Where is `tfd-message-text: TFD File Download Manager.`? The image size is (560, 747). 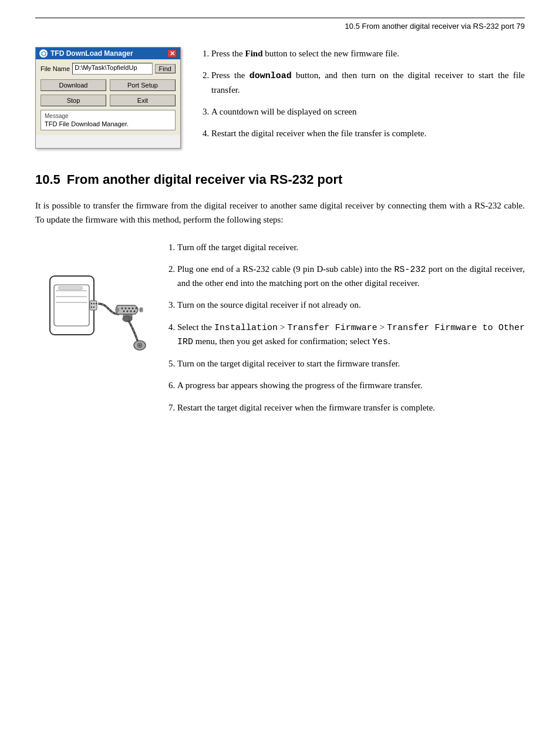 tfd-message-text: TFD File Download Manager. is located at coordinates (108, 124).